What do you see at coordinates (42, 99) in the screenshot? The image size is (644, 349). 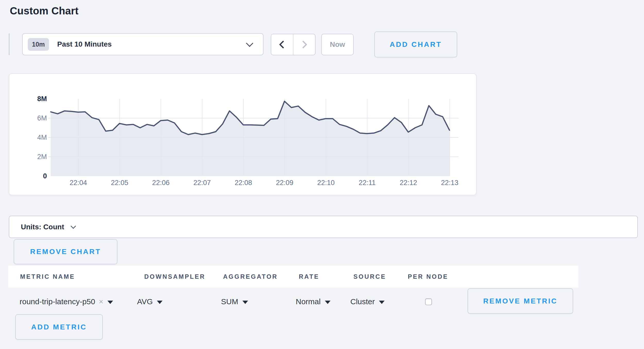 I see `svg-text: 8M` at bounding box center [42, 99].